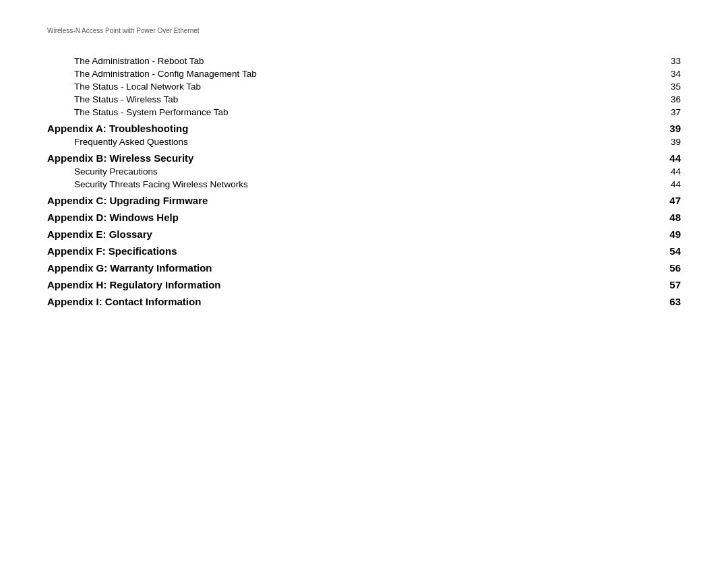 This screenshot has height=562, width=728. I want to click on toc-label: The Status - System Performance Tab, so click(348, 112).